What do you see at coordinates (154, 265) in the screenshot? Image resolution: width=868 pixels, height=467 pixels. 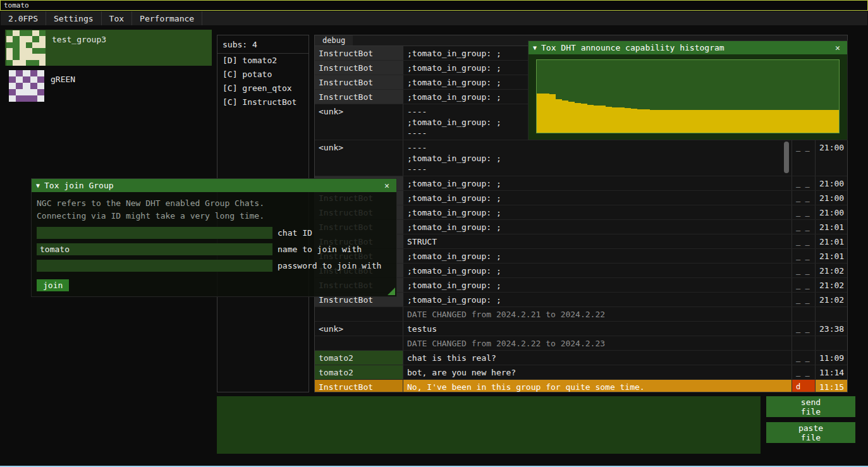 I see `join-password-input` at bounding box center [154, 265].